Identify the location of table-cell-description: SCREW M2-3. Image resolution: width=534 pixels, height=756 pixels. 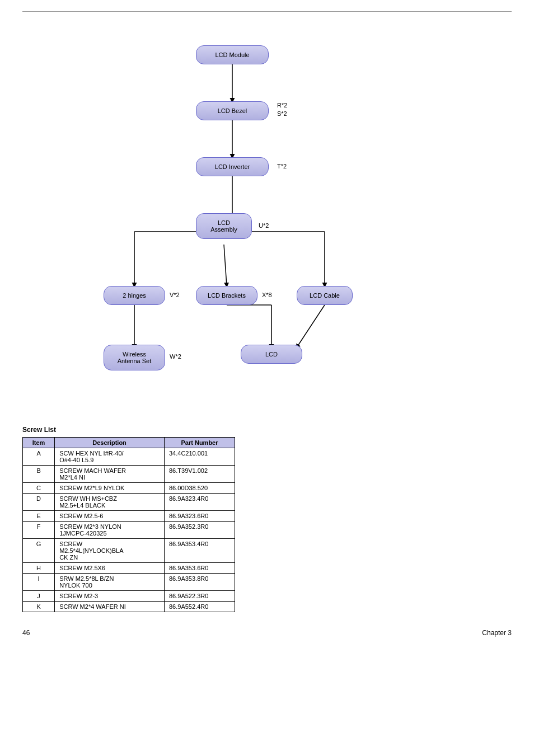
(110, 597).